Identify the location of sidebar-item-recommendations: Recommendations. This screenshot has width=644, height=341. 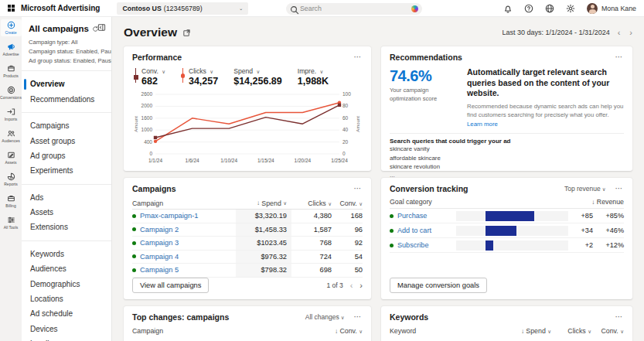
(66, 99).